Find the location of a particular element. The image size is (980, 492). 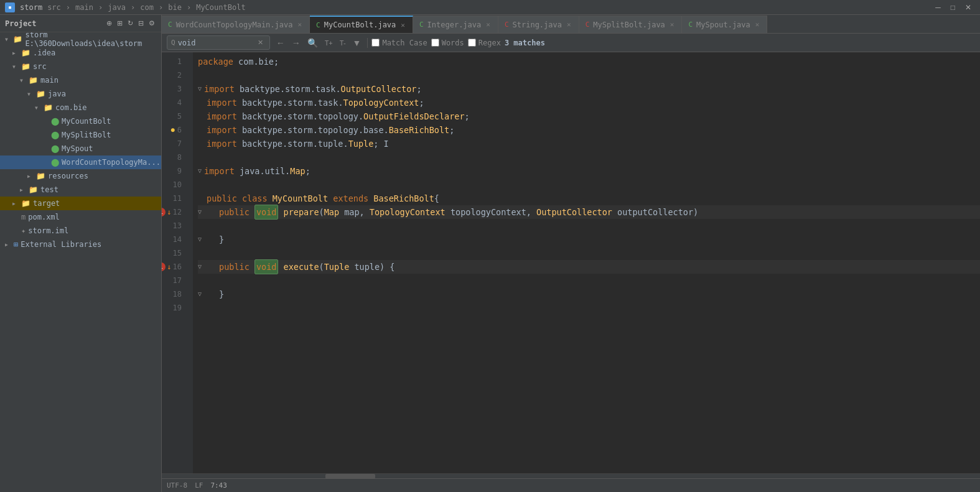

tree-item-storm: ▼ 📁 storm E:\360Downloads\idea\storm is located at coordinates (81, 39).